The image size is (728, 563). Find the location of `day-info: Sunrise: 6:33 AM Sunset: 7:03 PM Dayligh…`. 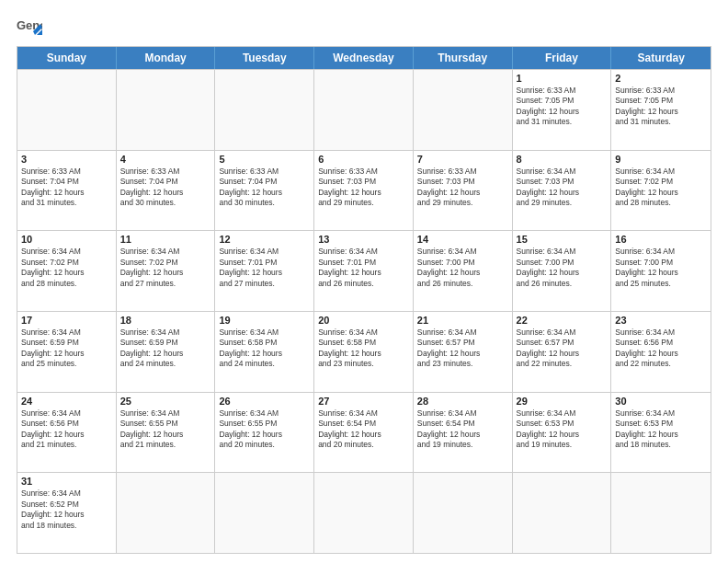

day-info: Sunrise: 6:33 AM Sunset: 7:03 PM Dayligh… is located at coordinates (364, 188).